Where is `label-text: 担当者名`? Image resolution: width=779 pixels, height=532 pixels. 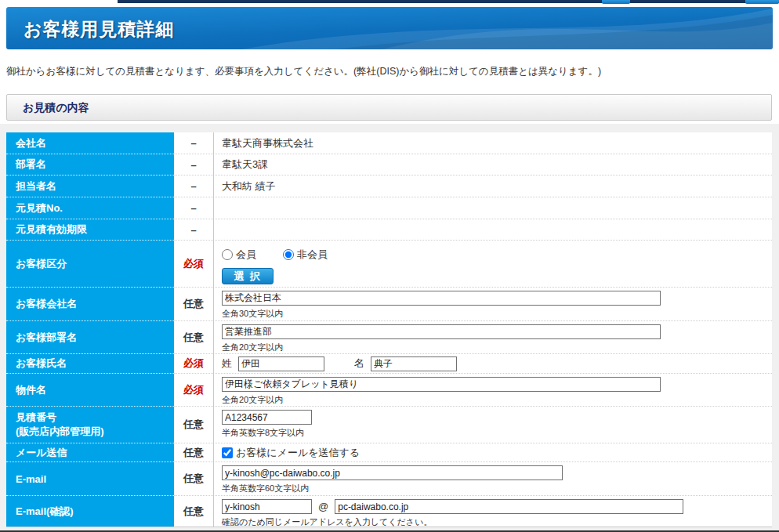
label-text: 担当者名 is located at coordinates (95, 186).